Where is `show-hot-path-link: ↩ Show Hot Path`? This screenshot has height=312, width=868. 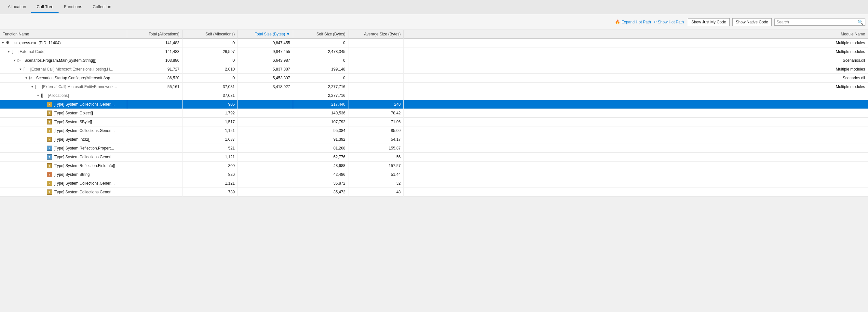 show-hot-path-link: ↩ Show Hot Path is located at coordinates (669, 22).